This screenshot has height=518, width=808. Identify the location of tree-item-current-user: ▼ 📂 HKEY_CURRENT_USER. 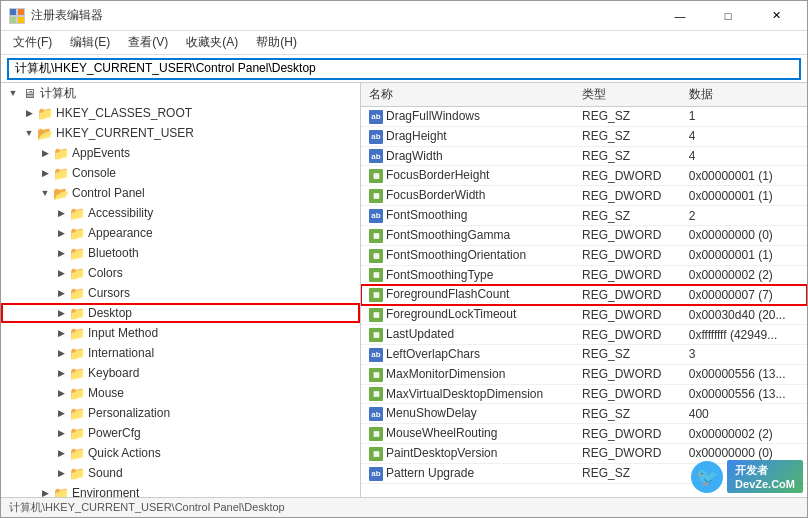
(180, 133).